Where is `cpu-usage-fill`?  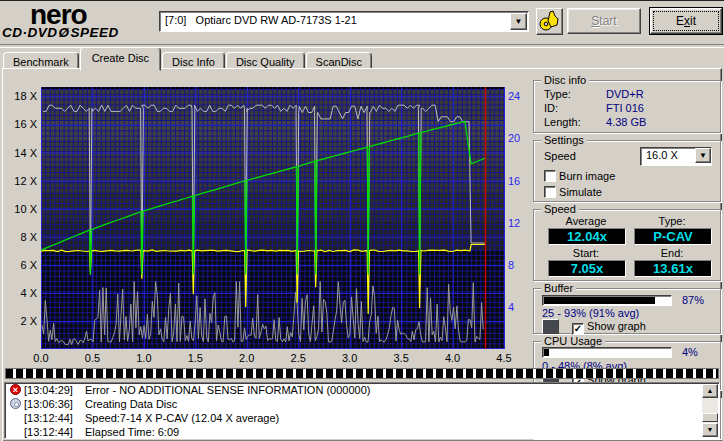
cpu-usage-fill is located at coordinates (546, 352).